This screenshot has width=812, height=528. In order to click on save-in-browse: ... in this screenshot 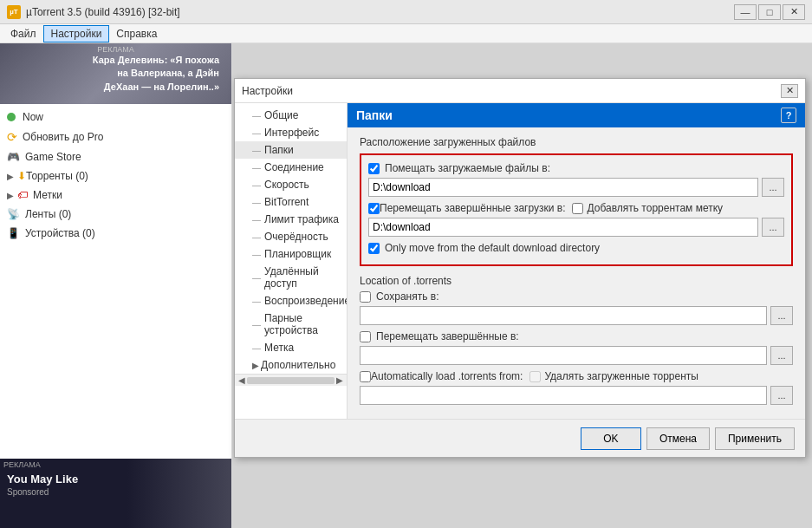, I will do `click(782, 316)`.